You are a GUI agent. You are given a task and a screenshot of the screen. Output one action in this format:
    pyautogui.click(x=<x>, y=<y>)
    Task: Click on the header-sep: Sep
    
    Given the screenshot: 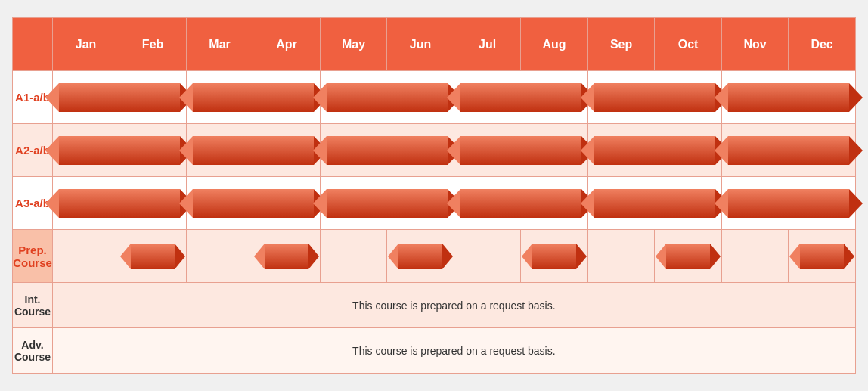 What is the action you would take?
    pyautogui.click(x=622, y=45)
    